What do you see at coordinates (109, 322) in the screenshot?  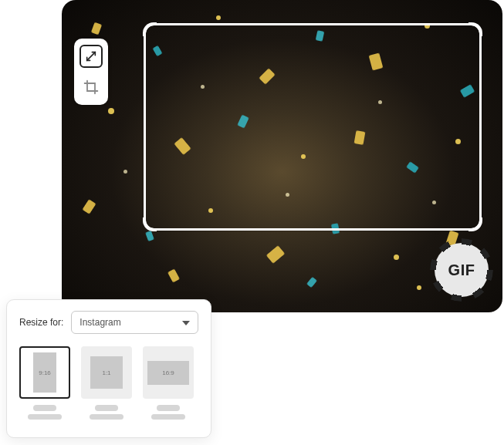 I see `resize-row: Resize for: Instagram` at bounding box center [109, 322].